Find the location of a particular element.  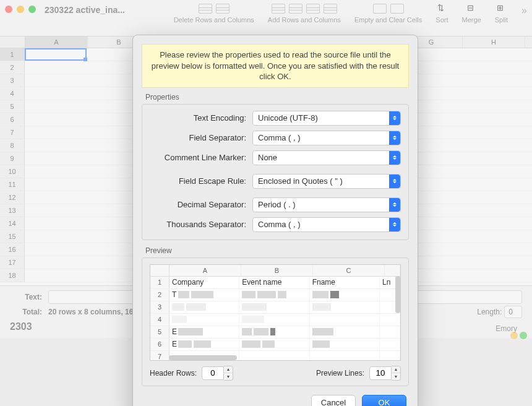

decimal-sep-select: Period ( . ) is located at coordinates (327, 205).